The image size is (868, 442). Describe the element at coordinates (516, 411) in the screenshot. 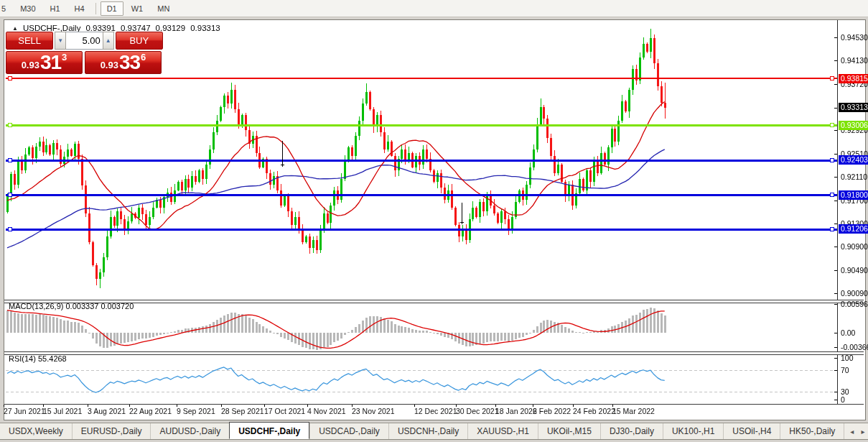

I see `date-axis-label: 18 Jan 2022` at that location.